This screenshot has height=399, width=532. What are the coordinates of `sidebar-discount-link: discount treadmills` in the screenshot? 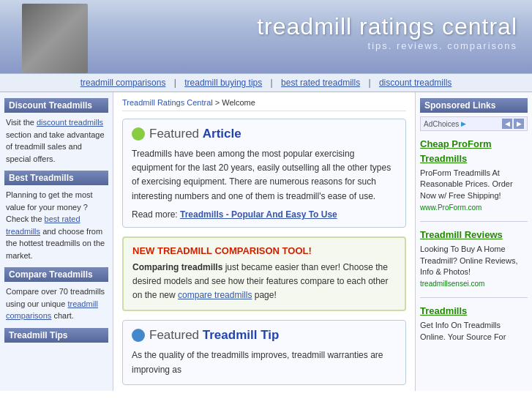 It's located at (70, 122).